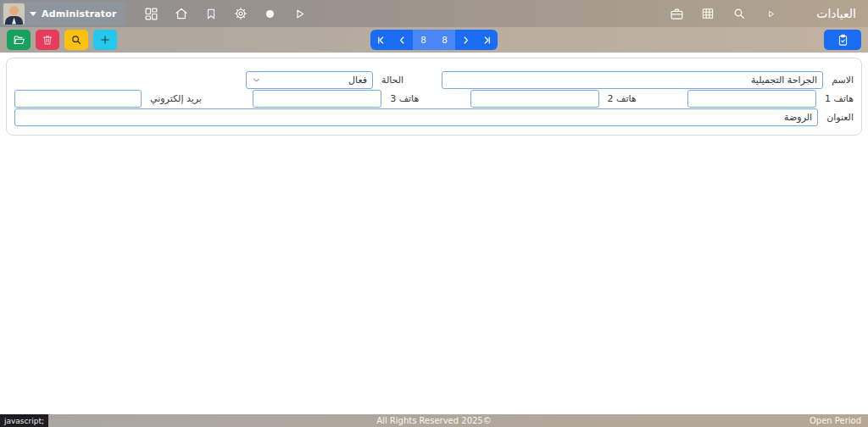 The image size is (868, 427). What do you see at coordinates (434, 14) in the screenshot?
I see `top-navigation-bar: Administrator` at bounding box center [434, 14].